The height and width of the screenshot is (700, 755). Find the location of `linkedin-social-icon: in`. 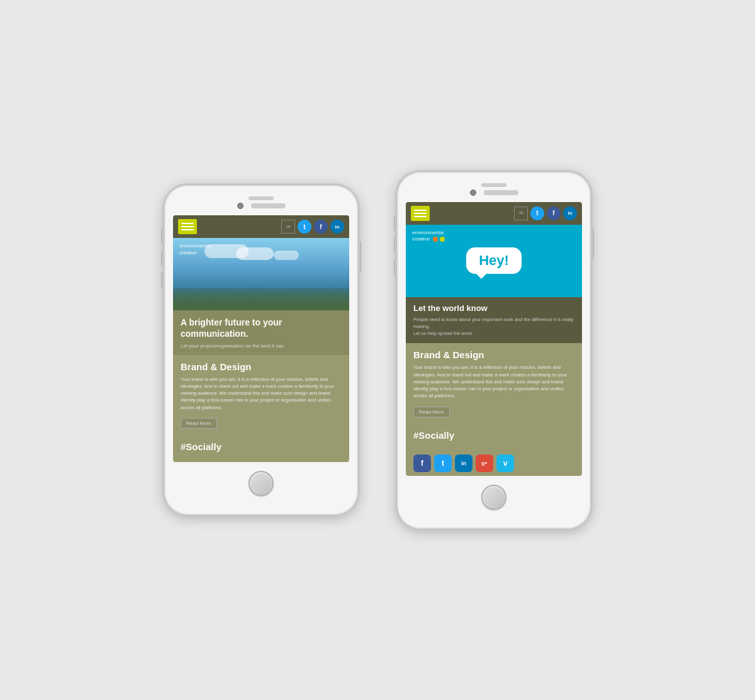

linkedin-social-icon: in is located at coordinates (464, 463).